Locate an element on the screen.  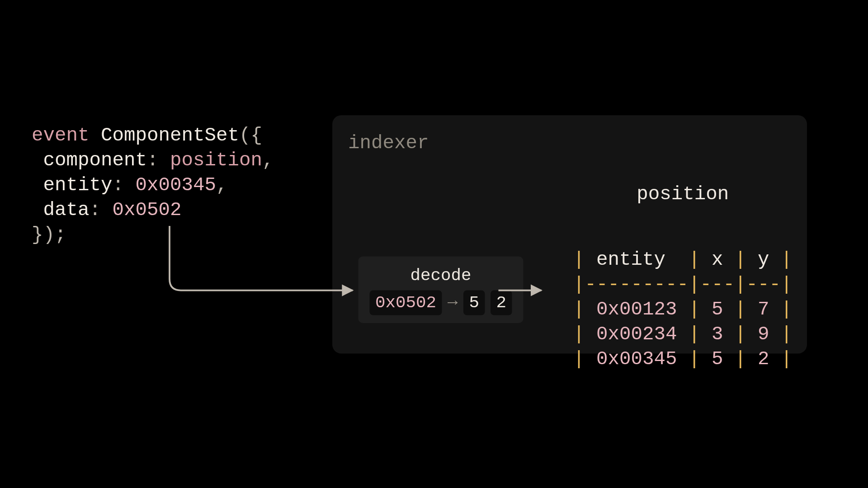
decode-box: decode 0x0502 → 5 2 is located at coordinates (441, 290).